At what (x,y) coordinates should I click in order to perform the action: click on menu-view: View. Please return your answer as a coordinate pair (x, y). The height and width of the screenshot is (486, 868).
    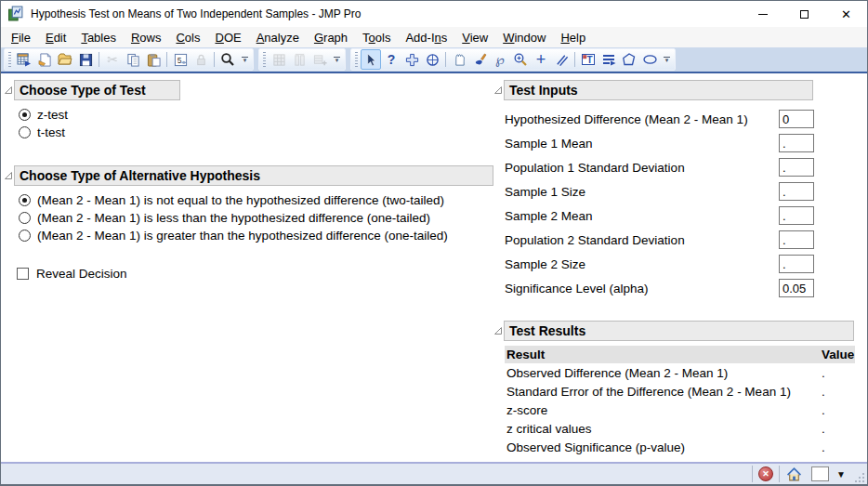
    Looking at the image, I should click on (475, 37).